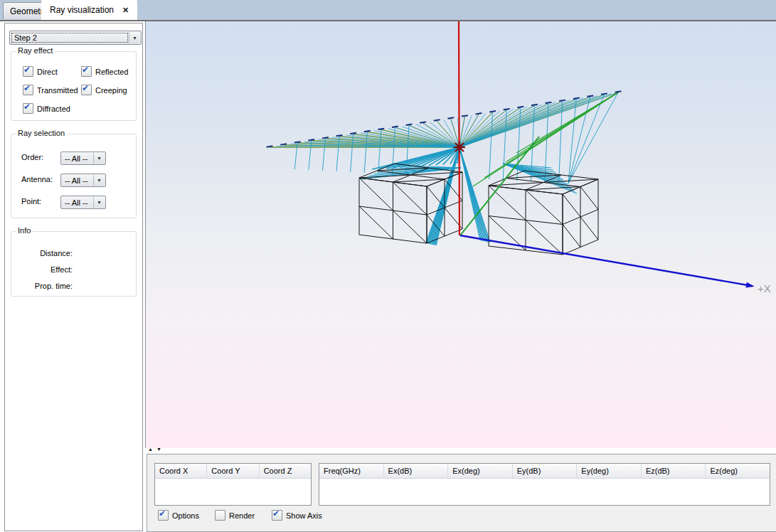 This screenshot has height=532, width=776. Describe the element at coordinates (75, 38) in the screenshot. I see `step-selector: Step 2 ▼` at that location.